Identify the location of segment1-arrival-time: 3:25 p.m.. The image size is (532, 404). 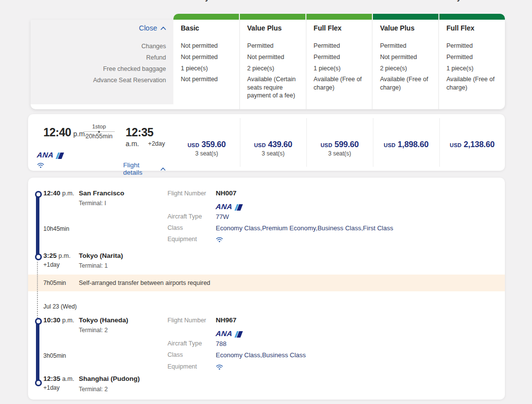
(57, 256).